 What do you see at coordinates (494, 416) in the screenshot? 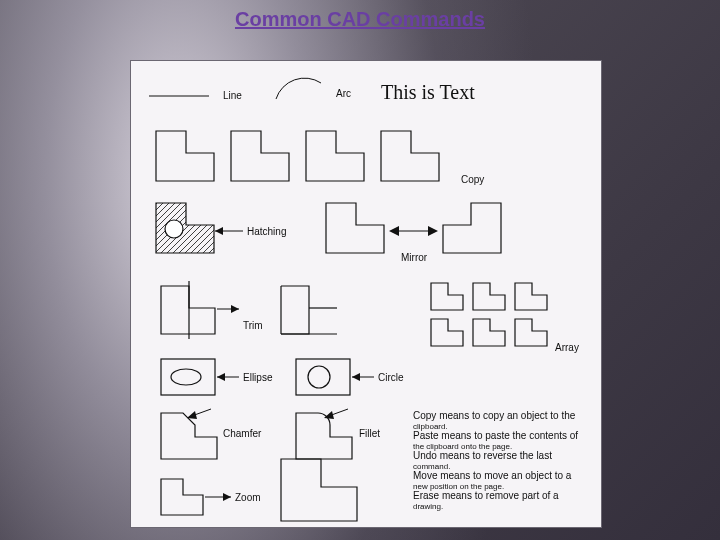
I see `svg-text:Copy means to copy an object t: Copy means to copy an object to the` at bounding box center [494, 416].